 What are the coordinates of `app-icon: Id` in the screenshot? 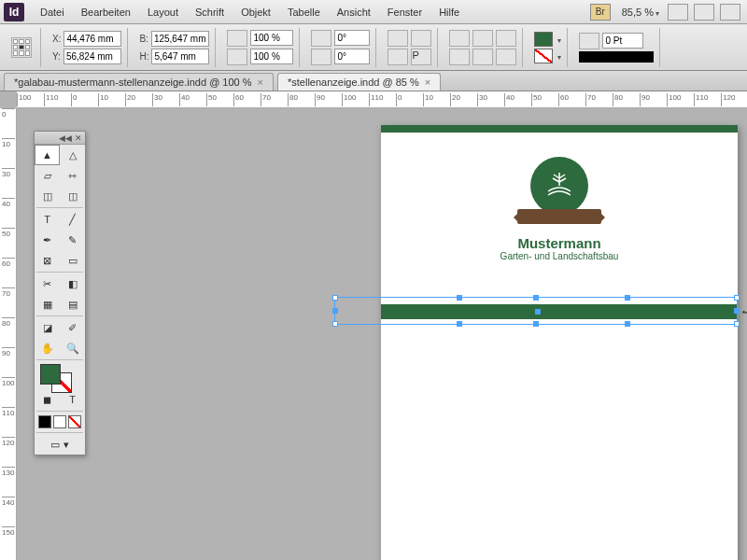 It's located at (14, 12).